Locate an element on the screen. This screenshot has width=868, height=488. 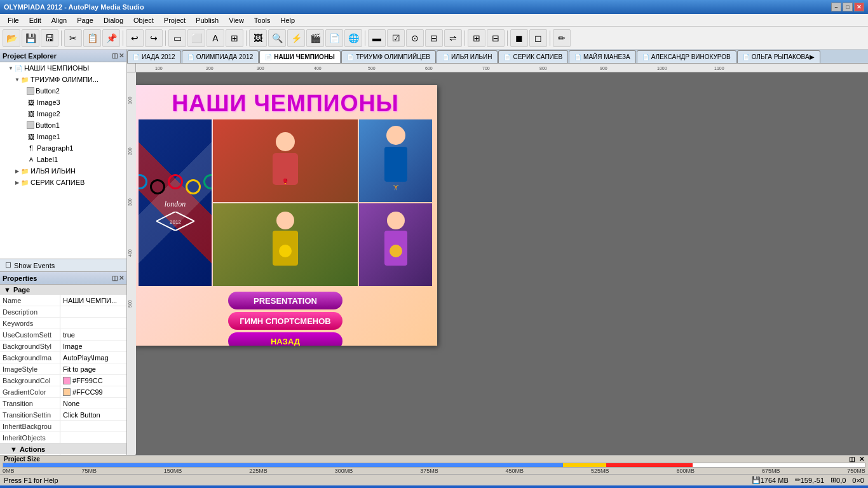
toolbar-text: A is located at coordinates (215, 38).